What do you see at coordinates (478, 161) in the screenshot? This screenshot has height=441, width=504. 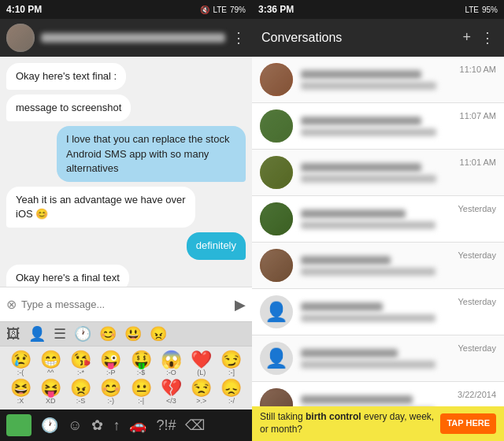 I see `conv-time-3: 11:01 AM` at bounding box center [478, 161].